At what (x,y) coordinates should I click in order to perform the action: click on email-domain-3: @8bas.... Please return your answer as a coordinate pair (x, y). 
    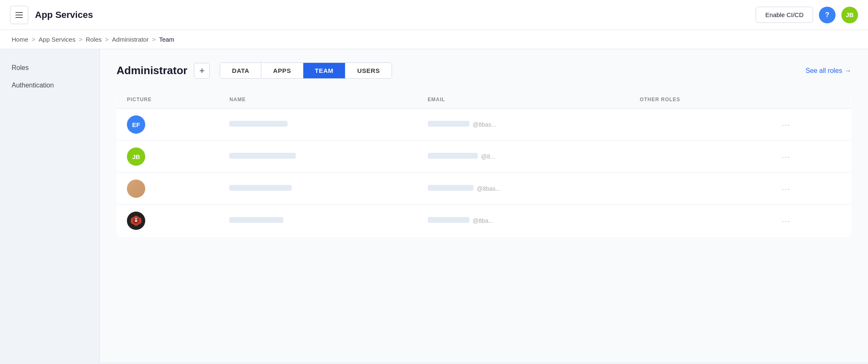
    Looking at the image, I should click on (489, 189).